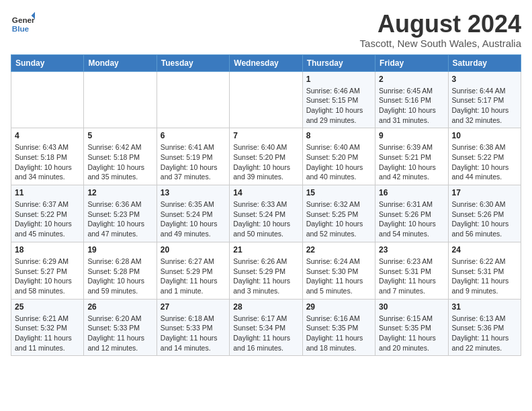  Describe the element at coordinates (485, 277) in the screenshot. I see `day-info: Sunrise: 6:22 AM Sunset: 5:31 PM Dayligh…` at that location.